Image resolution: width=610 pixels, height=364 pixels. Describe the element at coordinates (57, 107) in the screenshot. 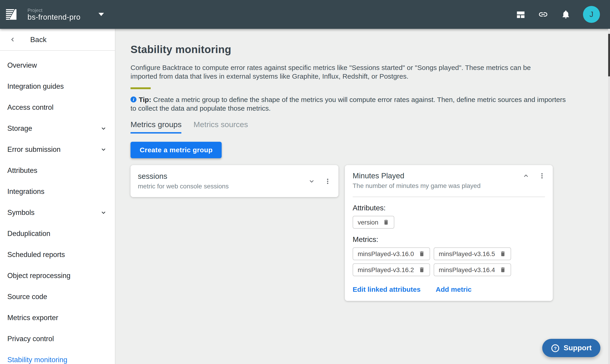

I see `sidebar-item-access-control: Access control` at that location.